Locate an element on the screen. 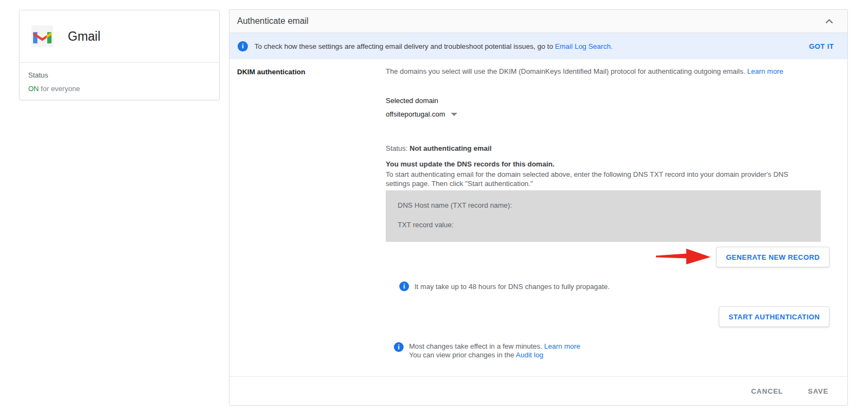 The image size is (868, 417). authentication-status: Status: Not authenticating email is located at coordinates (608, 149).